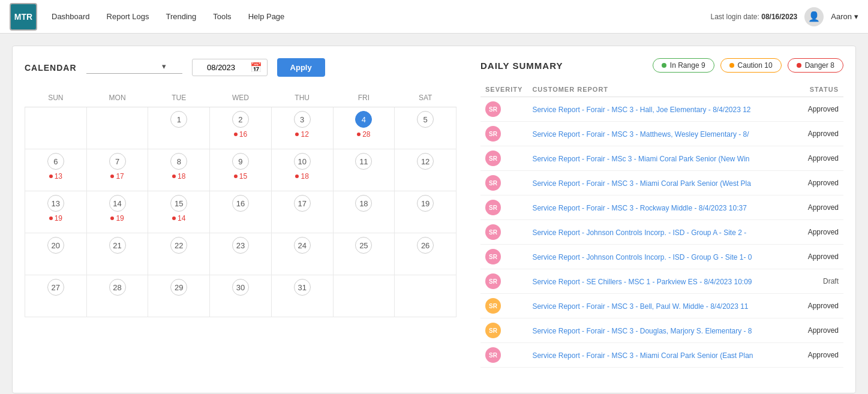 This screenshot has width=868, height=394. What do you see at coordinates (522, 66) in the screenshot?
I see `summary-title: DAILY SUMMARY` at bounding box center [522, 66].